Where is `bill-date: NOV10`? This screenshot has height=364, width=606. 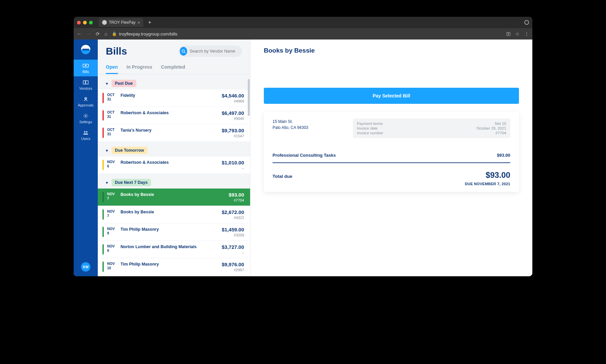
bill-date: NOV10 is located at coordinates (112, 267).